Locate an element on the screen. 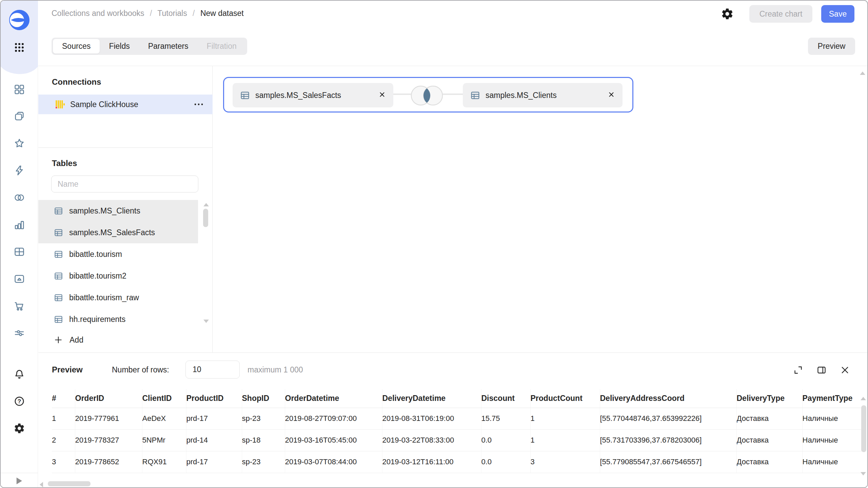  cell: 2019-03-07T08:44:00 is located at coordinates (334, 462).